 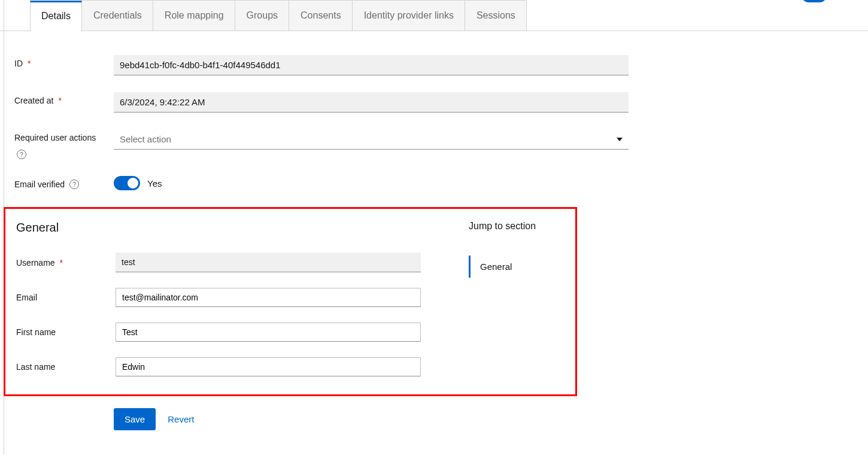 I want to click on field-username: test, so click(x=268, y=262).